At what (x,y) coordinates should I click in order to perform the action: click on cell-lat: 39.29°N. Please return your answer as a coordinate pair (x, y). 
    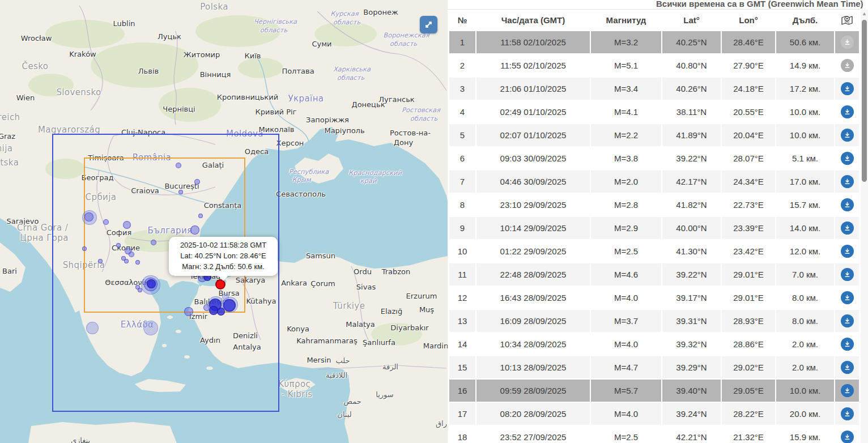
    Looking at the image, I should click on (691, 367).